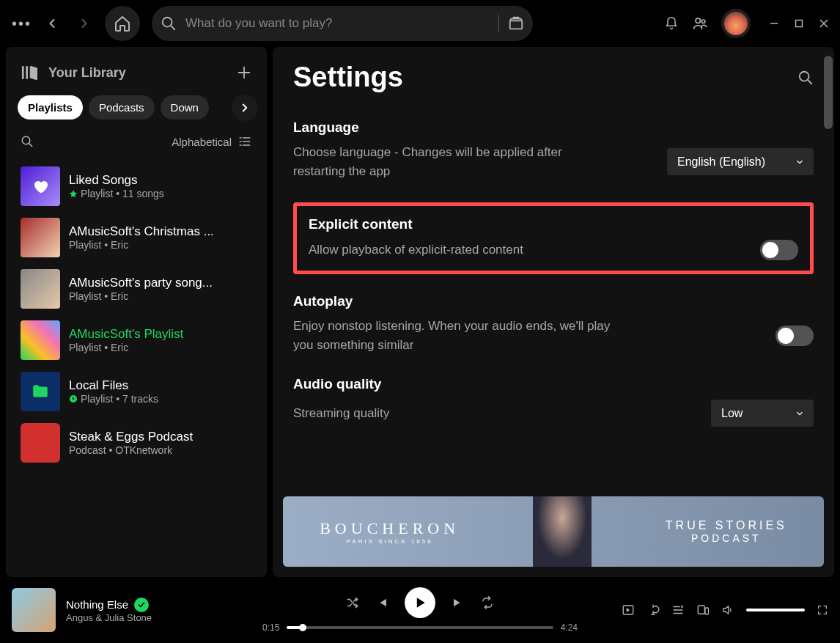  What do you see at coordinates (553, 384) in the screenshot?
I see `setting-heading: Audio quality` at bounding box center [553, 384].